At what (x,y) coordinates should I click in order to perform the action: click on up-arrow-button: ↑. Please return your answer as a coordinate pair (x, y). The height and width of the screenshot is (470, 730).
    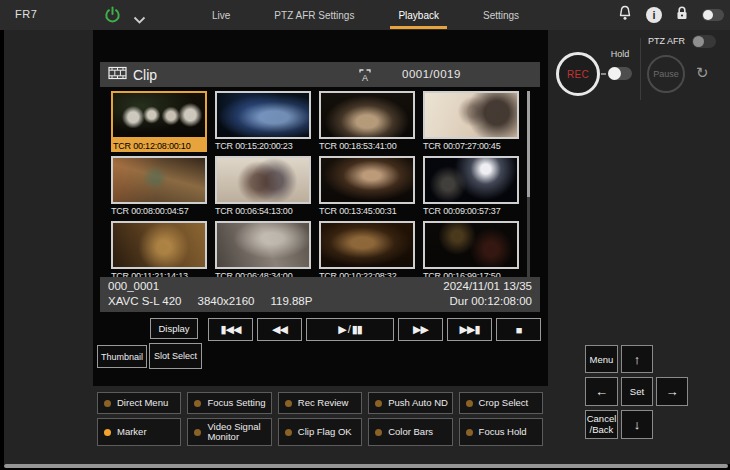
    Looking at the image, I should click on (637, 359).